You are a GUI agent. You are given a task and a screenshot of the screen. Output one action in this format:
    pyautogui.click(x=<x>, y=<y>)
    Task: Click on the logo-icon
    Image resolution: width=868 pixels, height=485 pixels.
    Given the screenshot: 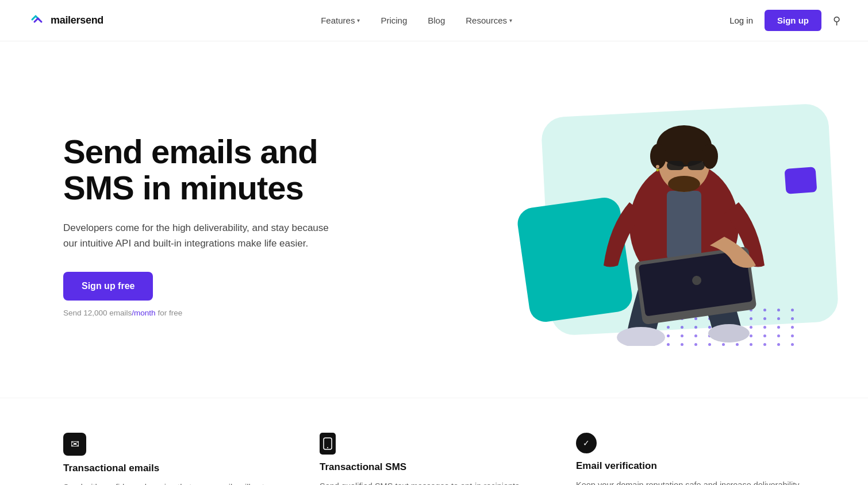 What is the action you would take?
    pyautogui.click(x=37, y=21)
    